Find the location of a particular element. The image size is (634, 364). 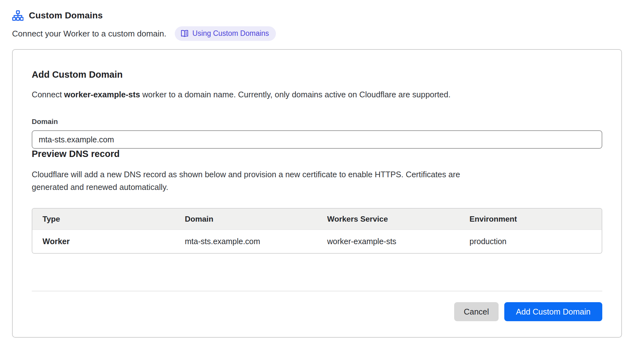

column-header-domain: Domain is located at coordinates (246, 219).